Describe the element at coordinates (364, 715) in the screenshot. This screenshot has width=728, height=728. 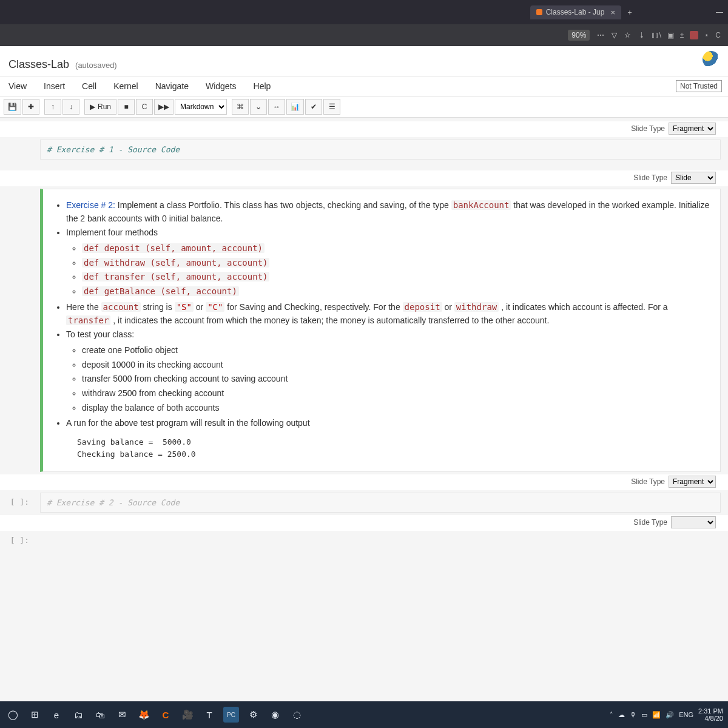
I see `windows-taskbar: ◯ ⊞ e 🗂 🛍 ✉ 🦊 C 🎥 T PC ⚙ ◉ ◌ ˄ ☁ 🎙 ▭ 📶 🔊…` at that location.